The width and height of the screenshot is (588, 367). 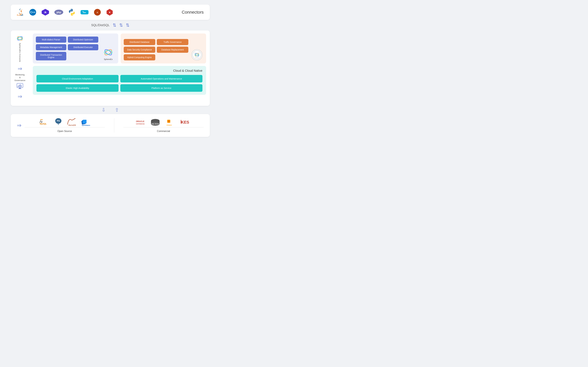 What do you see at coordinates (59, 12) in the screenshot?
I see `svg-text: php` at bounding box center [59, 12].